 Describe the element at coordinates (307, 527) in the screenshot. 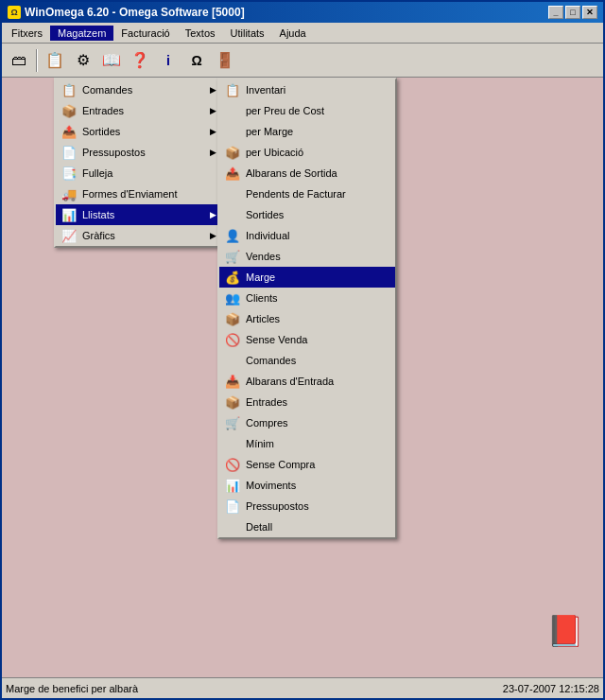

I see `menu-item-detall: Detall` at that location.